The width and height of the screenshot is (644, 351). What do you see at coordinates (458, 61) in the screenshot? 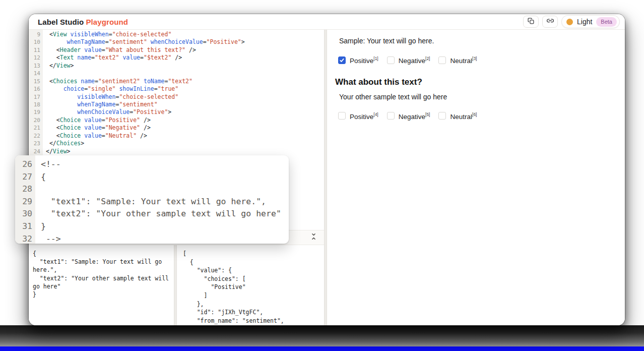
I see `choice-neutral: Neutral[3]` at bounding box center [458, 61].